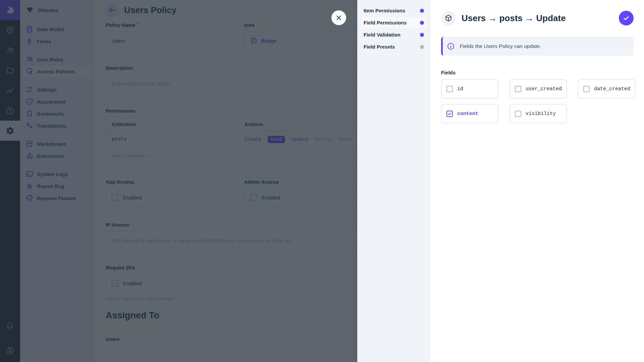 This screenshot has height=362, width=644. I want to click on drawer-title: Users → posts → Update, so click(540, 18).